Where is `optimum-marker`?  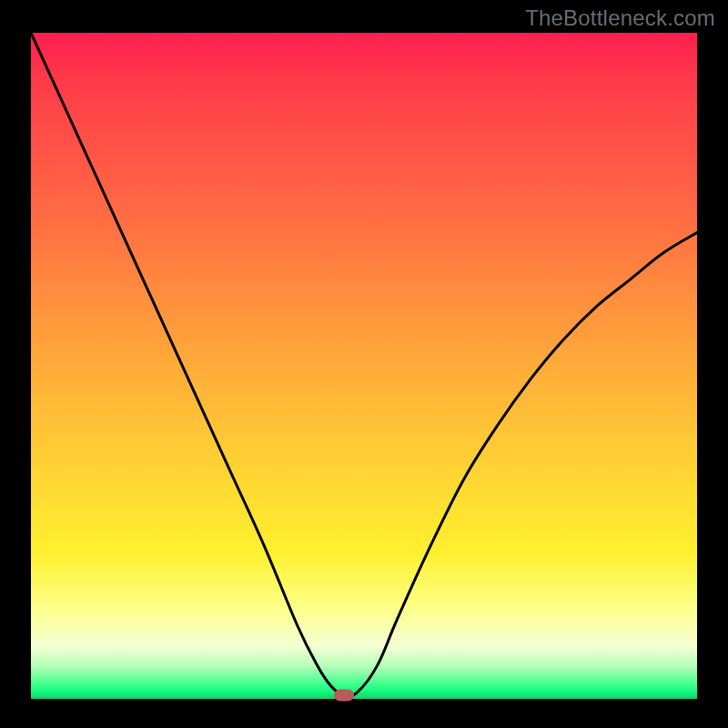
optimum-marker is located at coordinates (344, 695).